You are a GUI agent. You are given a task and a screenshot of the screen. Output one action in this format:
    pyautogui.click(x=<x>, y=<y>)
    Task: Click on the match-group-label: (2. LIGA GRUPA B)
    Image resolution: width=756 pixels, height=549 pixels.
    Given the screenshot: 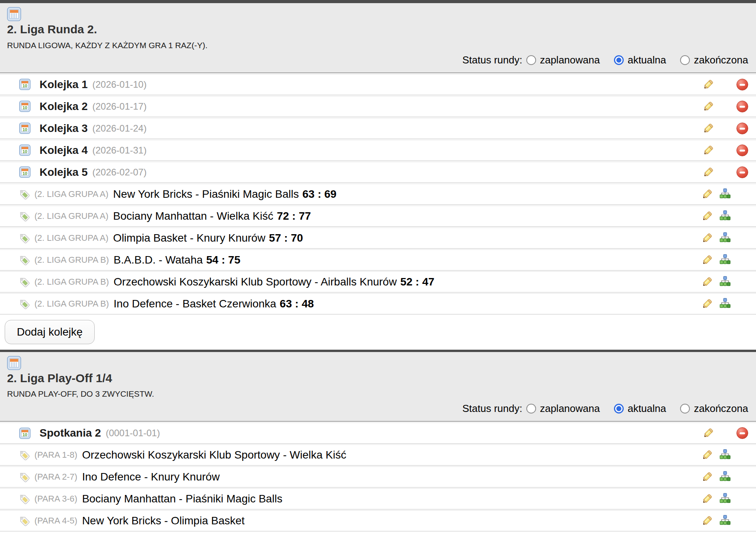 What is the action you would take?
    pyautogui.click(x=72, y=282)
    